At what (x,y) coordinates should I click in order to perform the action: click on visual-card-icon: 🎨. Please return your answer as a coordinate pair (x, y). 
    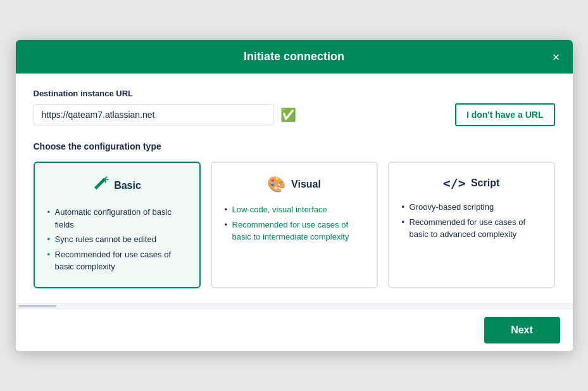
    Looking at the image, I should click on (277, 184).